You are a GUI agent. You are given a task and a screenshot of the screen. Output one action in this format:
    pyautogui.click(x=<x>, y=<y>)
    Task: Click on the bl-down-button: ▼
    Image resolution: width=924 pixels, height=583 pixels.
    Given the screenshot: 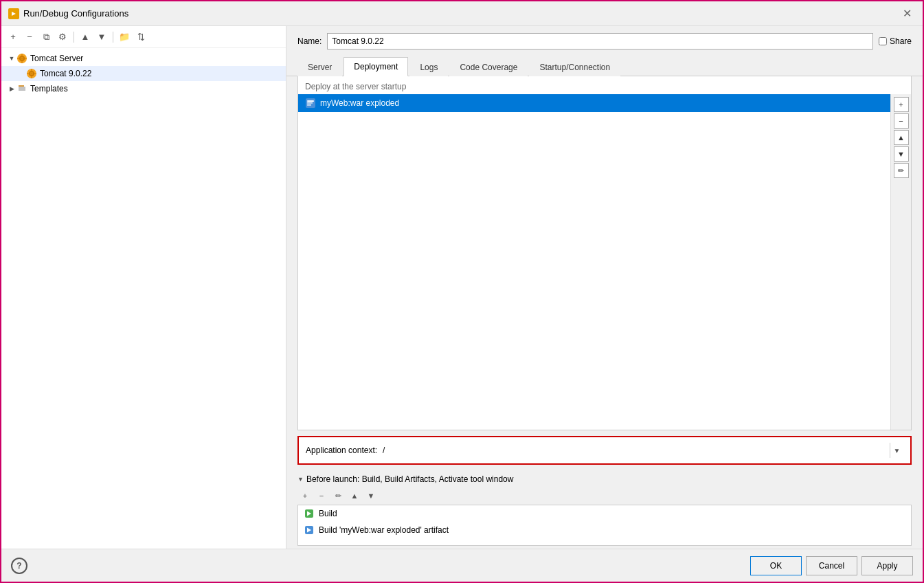 What is the action you would take?
    pyautogui.click(x=371, y=496)
    